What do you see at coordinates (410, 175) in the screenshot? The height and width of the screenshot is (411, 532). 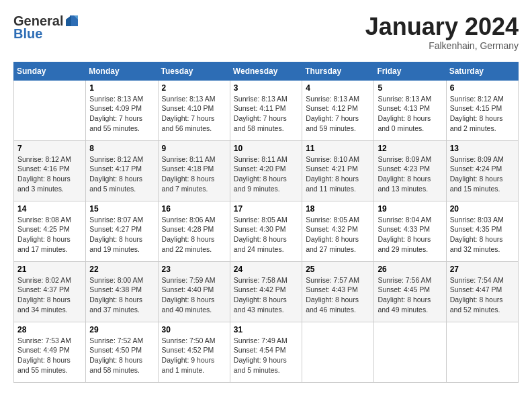 I see `day-info: Sunrise: 8:09 AM Sunset: 4:23 PM Dayligh…` at bounding box center [410, 175].